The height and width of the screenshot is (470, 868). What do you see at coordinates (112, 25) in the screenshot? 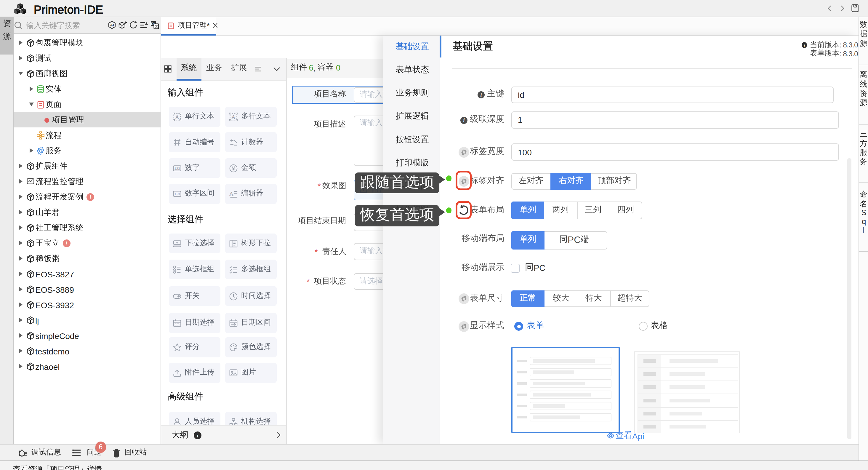
I see `svg-text: AI` at bounding box center [112, 25].